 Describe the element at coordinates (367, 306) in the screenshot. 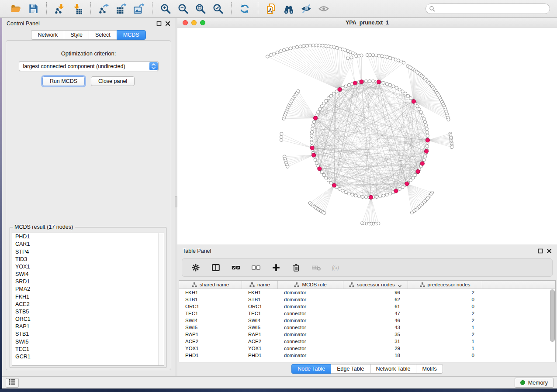

I see `table-row: ORC1ORC1dominator610` at that location.